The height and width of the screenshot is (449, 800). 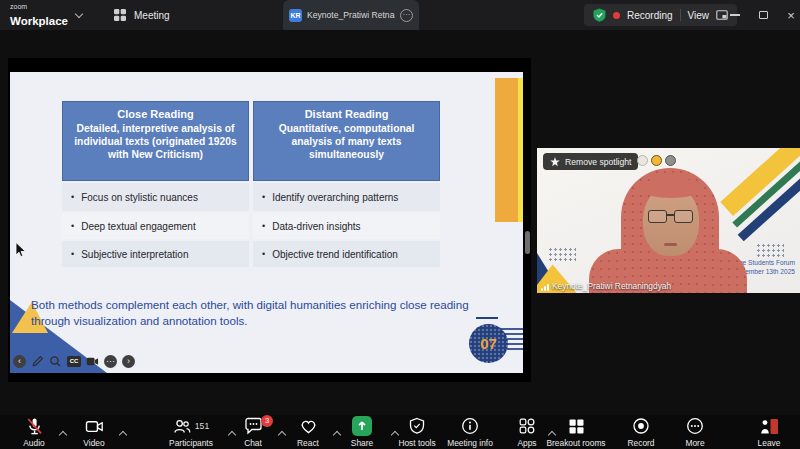 What do you see at coordinates (660, 15) in the screenshot?
I see `recording-status-pill: Recording View` at bounding box center [660, 15].